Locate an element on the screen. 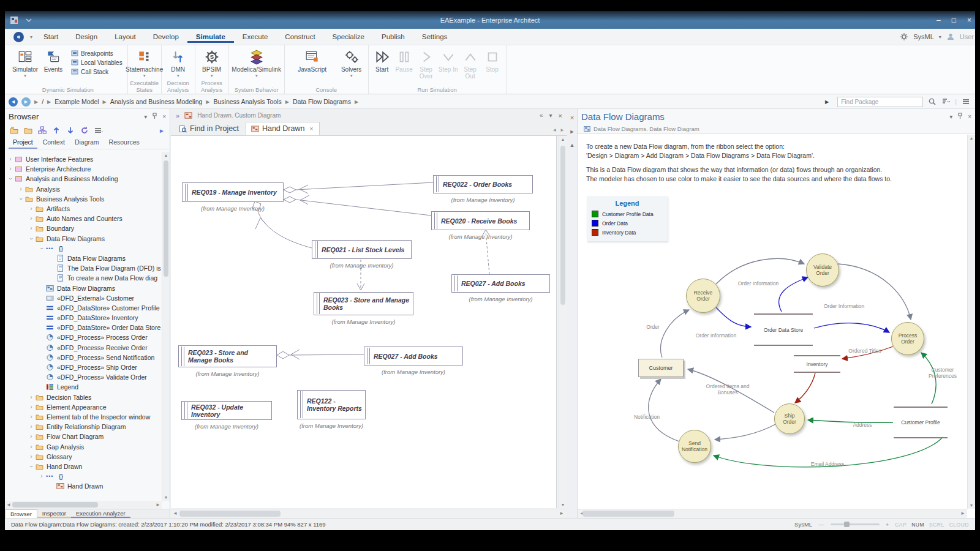 The height and width of the screenshot is (551, 980). move-up-icon is located at coordinates (56, 130).